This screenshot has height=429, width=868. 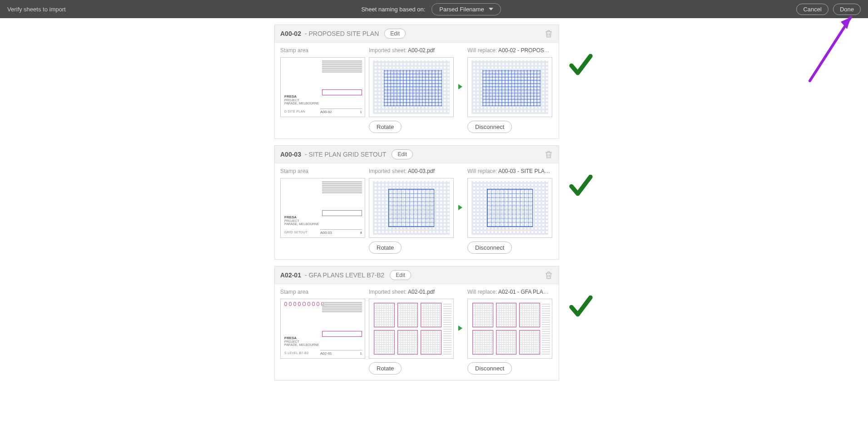 I want to click on sheet-number: A00-02, so click(x=291, y=34).